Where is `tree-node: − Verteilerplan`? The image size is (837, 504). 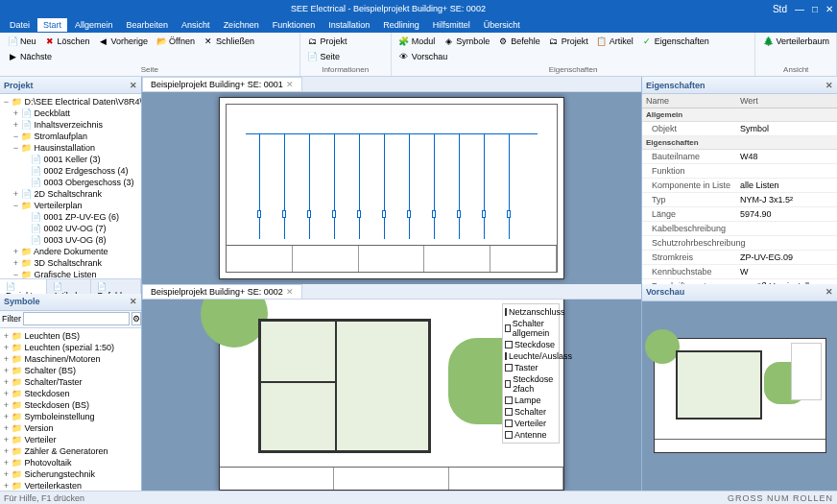
tree-node: − Verteilerplan is located at coordinates (71, 205).